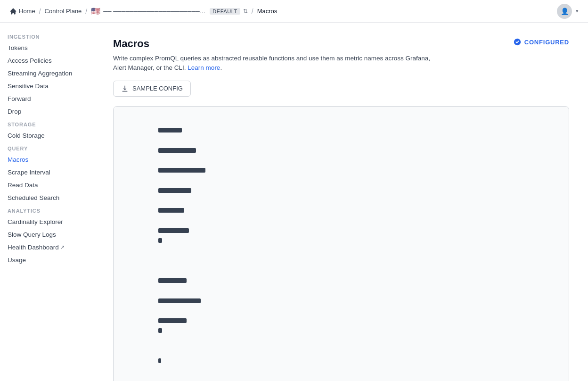 The height and width of the screenshot is (381, 588). Describe the element at coordinates (47, 60) in the screenshot. I see `sidebar-item-access-policies: Access Policies` at that location.